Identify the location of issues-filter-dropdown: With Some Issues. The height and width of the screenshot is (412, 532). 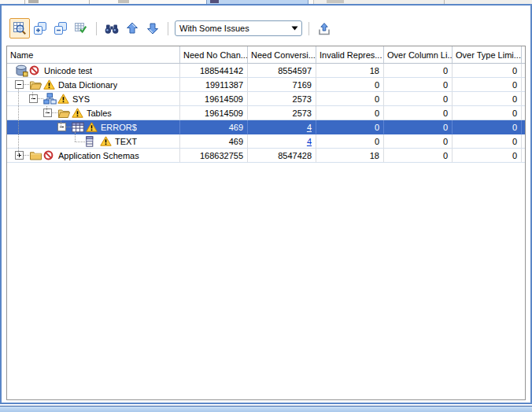
(238, 28).